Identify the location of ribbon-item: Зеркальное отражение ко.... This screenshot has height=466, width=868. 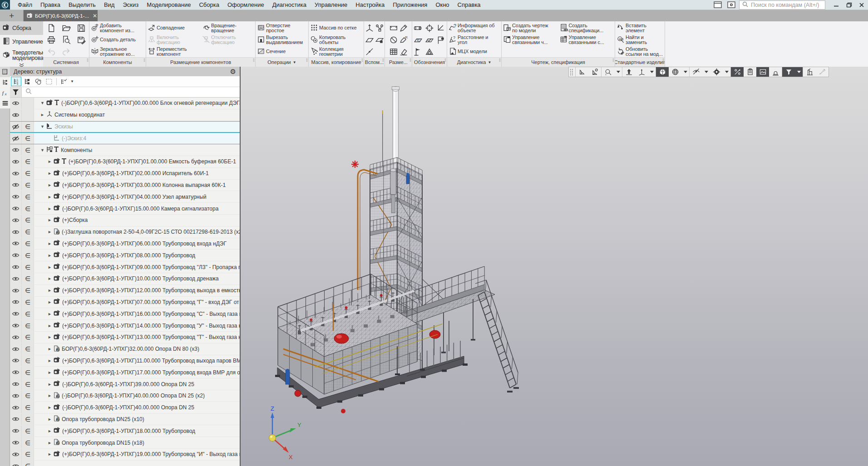
(118, 52).